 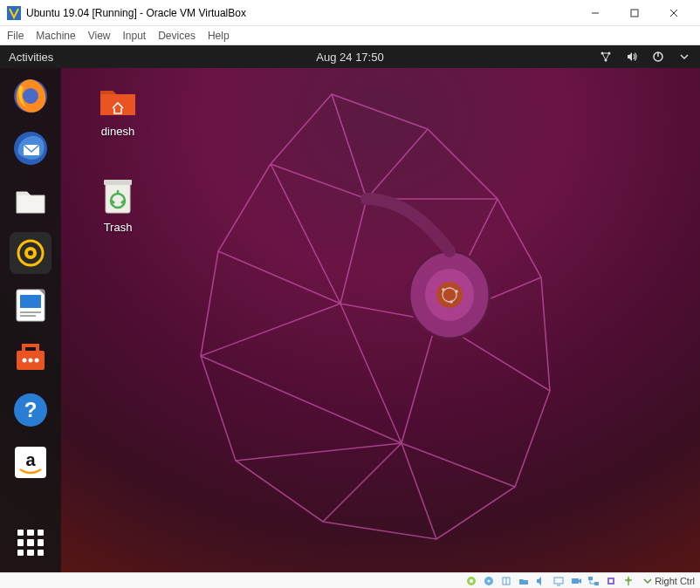 I want to click on dock-help: ?, so click(x=31, y=410).